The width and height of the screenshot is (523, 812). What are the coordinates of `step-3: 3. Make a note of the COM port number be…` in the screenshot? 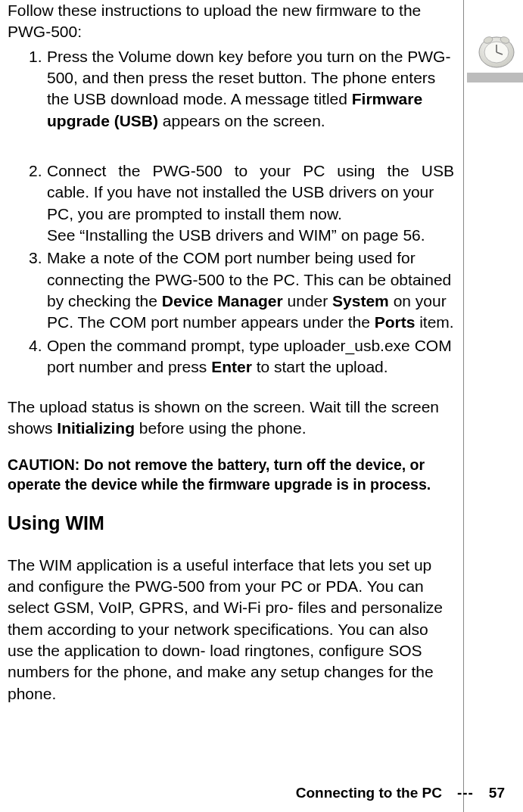 It's located at (241, 291).